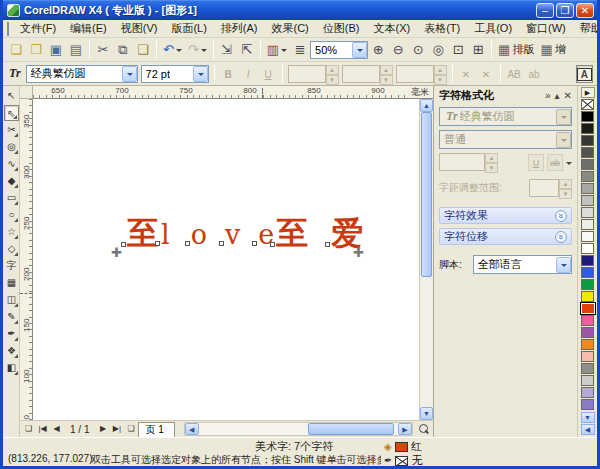 This screenshot has height=469, width=600. What do you see at coordinates (298, 429) in the screenshot?
I see `horizontal-scrollbar: ◀ ▶` at bounding box center [298, 429].